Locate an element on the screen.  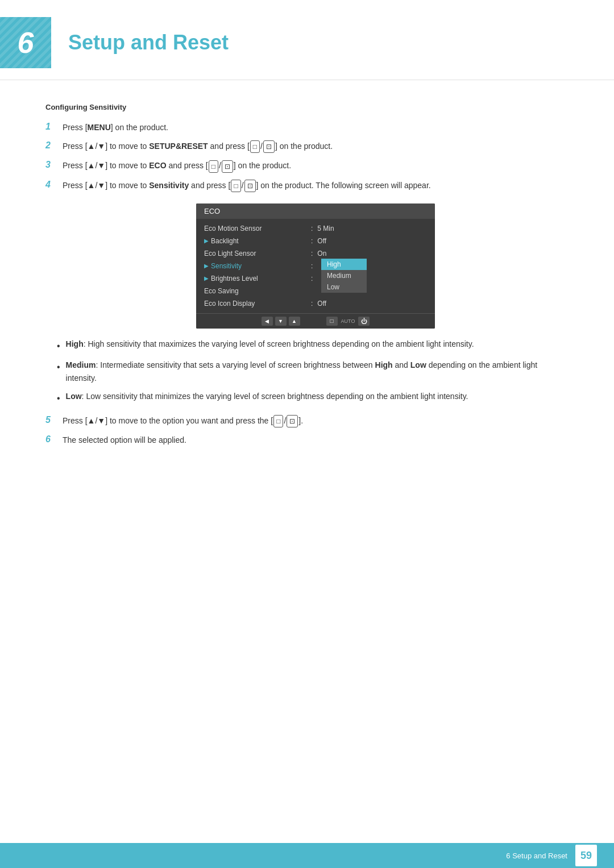
eco-menu: Eco Motion Sensor : 5 Min ▶ Backlight : … is located at coordinates (316, 266).